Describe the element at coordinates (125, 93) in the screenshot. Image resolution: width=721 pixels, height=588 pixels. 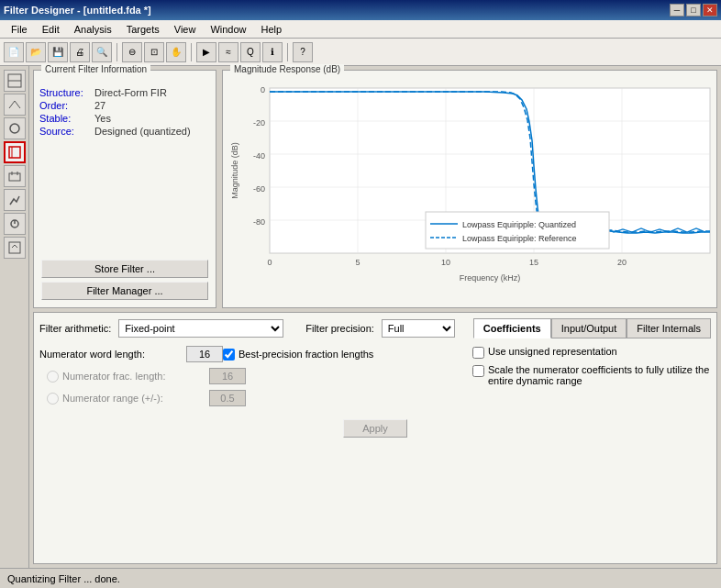
I see `filter-info-row-structure: Structure: Direct-Form FIR` at that location.